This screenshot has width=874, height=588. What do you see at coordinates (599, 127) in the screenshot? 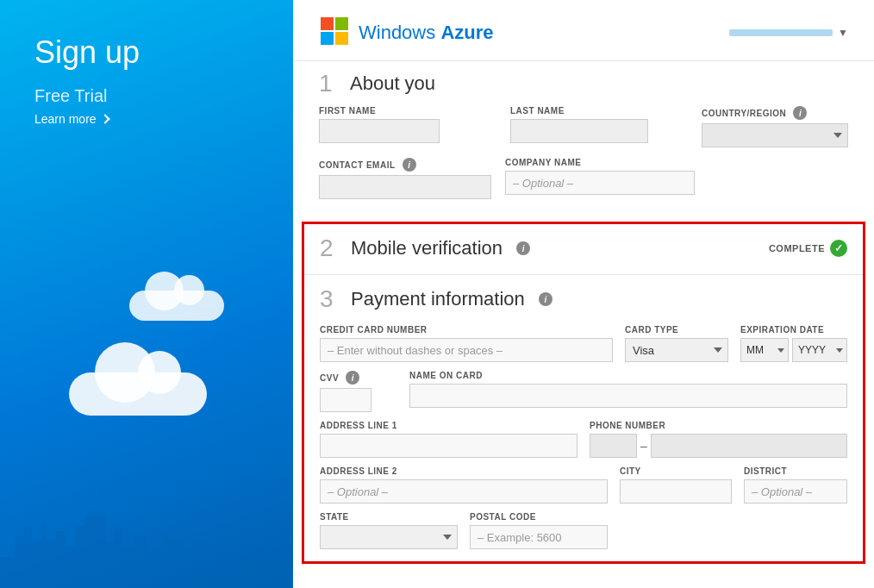
I see `last-name-group: LAST NAME` at bounding box center [599, 127].